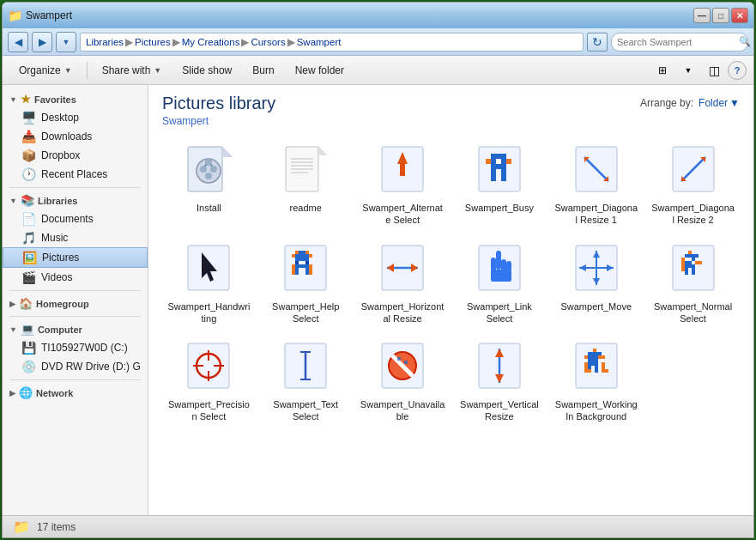 This screenshot has height=540, width=756. I want to click on slide-show-label: Slide show, so click(207, 70).